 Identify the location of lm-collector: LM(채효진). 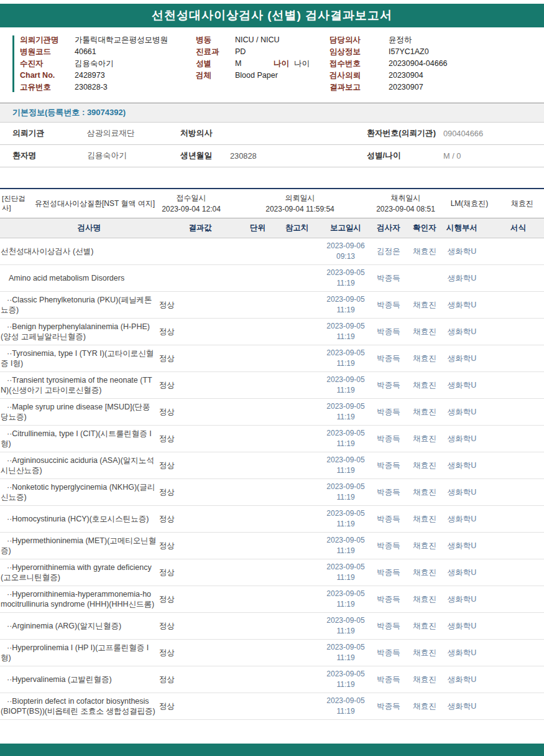
(469, 204).